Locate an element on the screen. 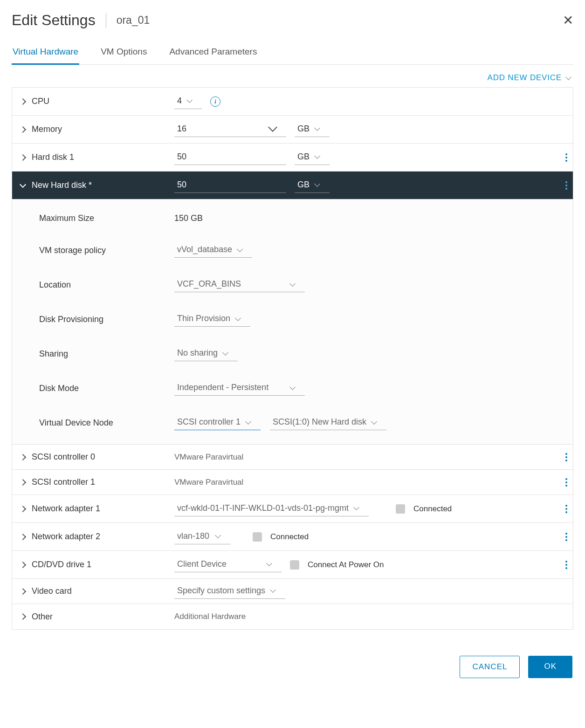  row-label-network-1: Network adapter 1 is located at coordinates (97, 509).